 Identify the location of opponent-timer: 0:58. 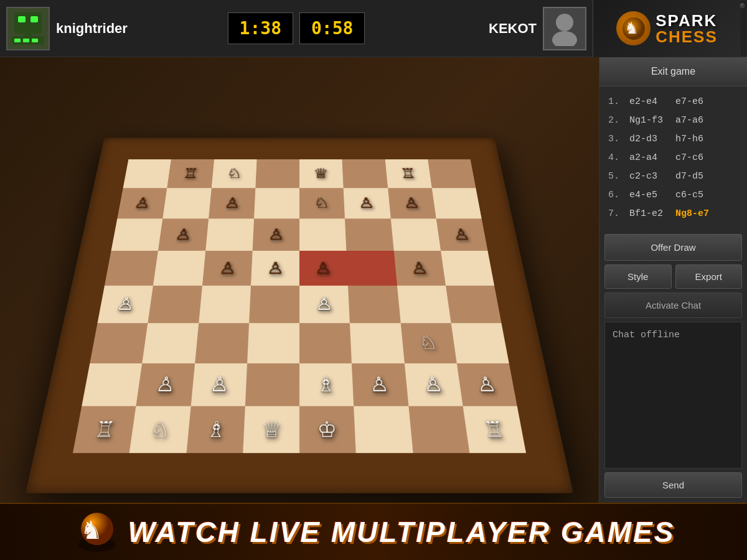
(332, 29).